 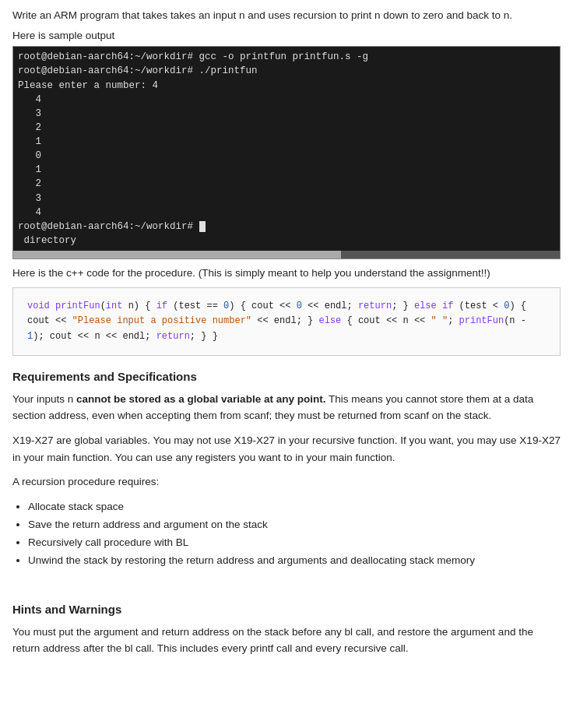 What do you see at coordinates (406, 306) in the screenshot?
I see `code-close1: }` at bounding box center [406, 306].